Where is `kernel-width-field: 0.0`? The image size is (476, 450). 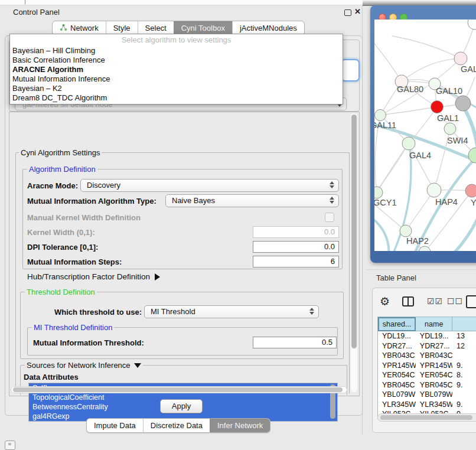 kernel-width-field: 0.0 is located at coordinates (296, 232).